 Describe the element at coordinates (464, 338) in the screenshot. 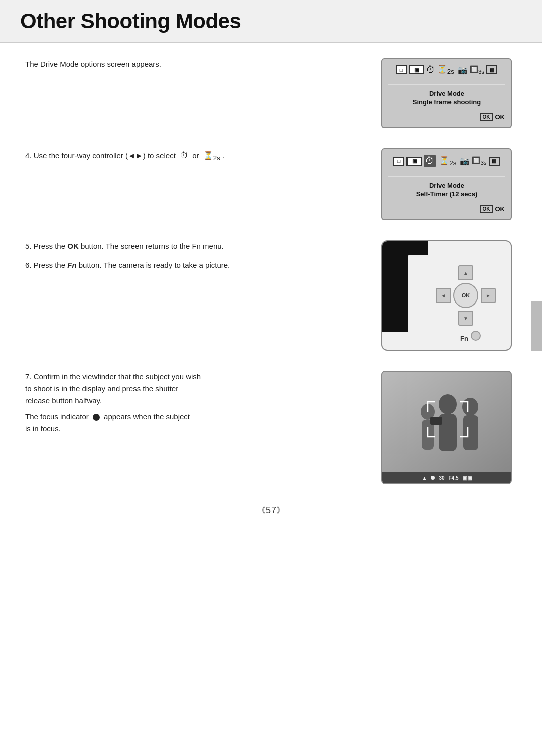

I see `fn-label: Fn` at that location.